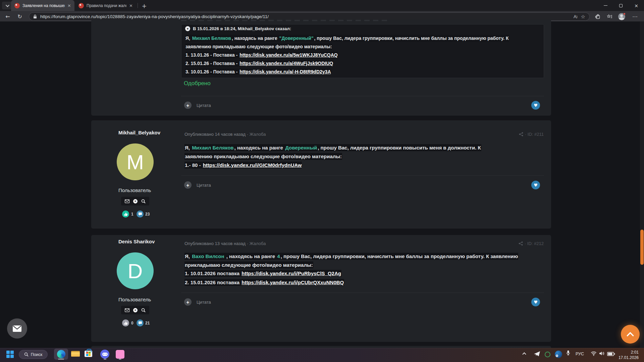 Image resolution: width=644 pixels, height=362 pixels. Describe the element at coordinates (7, 5) in the screenshot. I see `chevron-down-icon` at that location.